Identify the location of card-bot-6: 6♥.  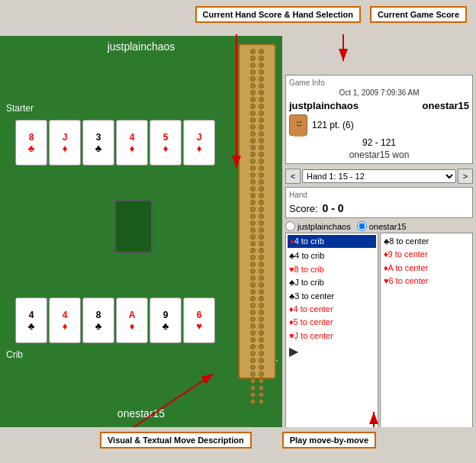
(199, 320).